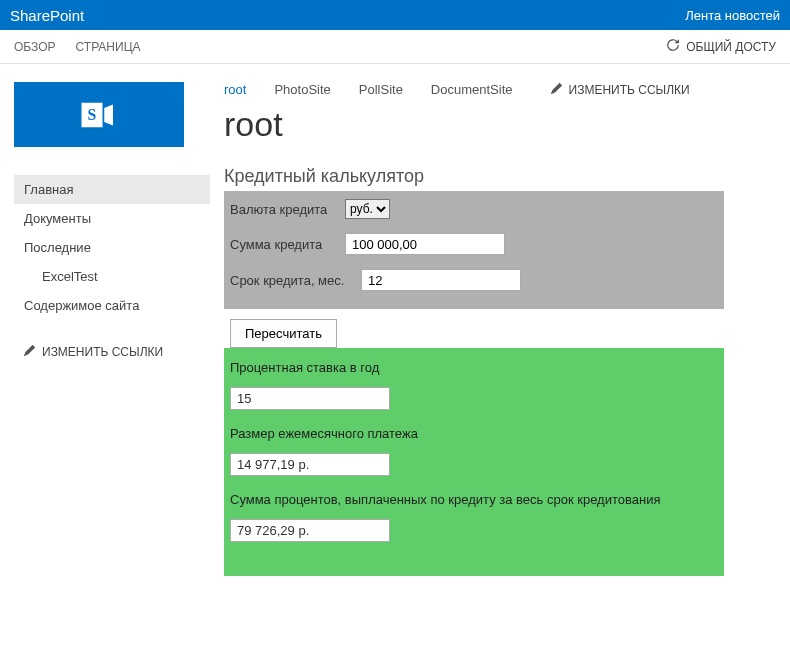 The image size is (790, 665). What do you see at coordinates (99, 115) in the screenshot?
I see `sharepoint-icon: S` at bounding box center [99, 115].